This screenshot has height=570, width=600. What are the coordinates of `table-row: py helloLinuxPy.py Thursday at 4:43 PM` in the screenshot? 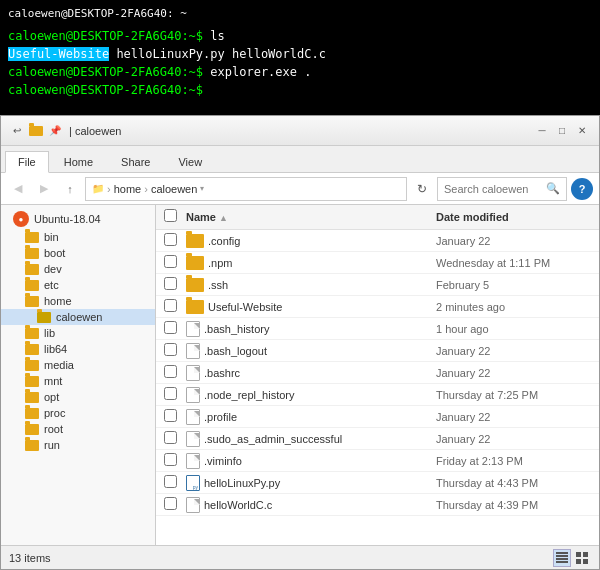 It's located at (378, 483).